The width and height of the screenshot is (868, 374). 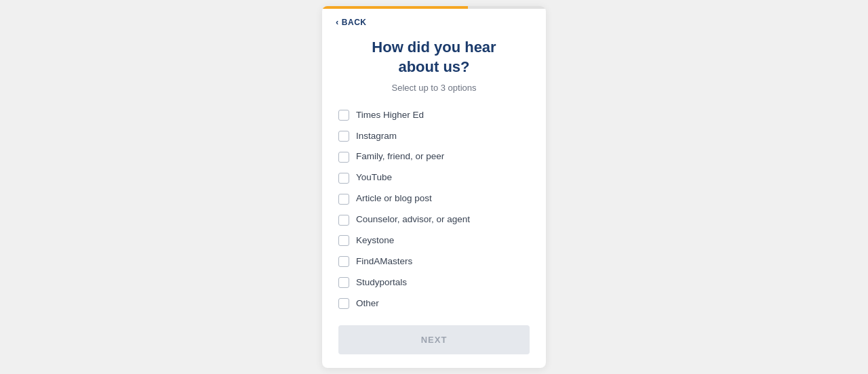 What do you see at coordinates (384, 262) in the screenshot?
I see `option-text: FindAMasters` at bounding box center [384, 262].